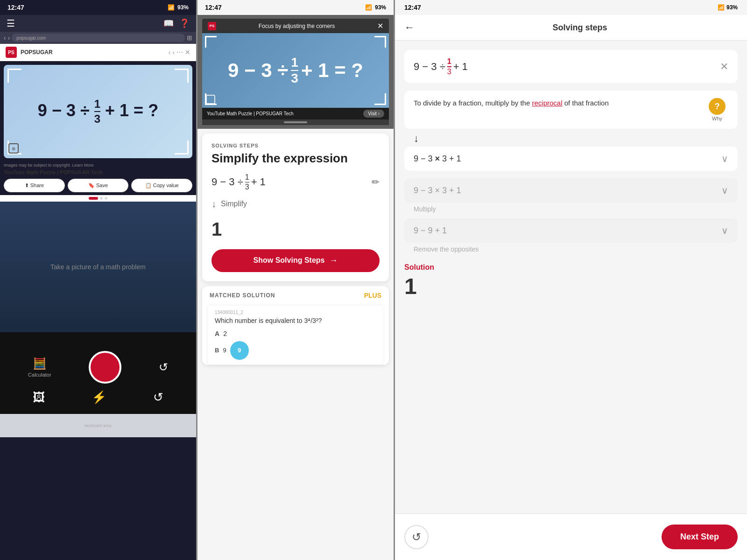  What do you see at coordinates (547, 103) in the screenshot?
I see `reciprocal-link: reciprocal` at bounding box center [547, 103].